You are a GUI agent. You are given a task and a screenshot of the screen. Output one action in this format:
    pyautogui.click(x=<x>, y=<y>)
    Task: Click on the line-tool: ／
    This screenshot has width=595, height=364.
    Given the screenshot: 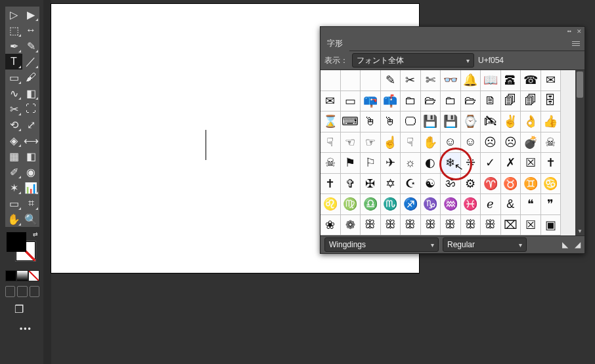 What is the action you would take?
    pyautogui.click(x=31, y=62)
    